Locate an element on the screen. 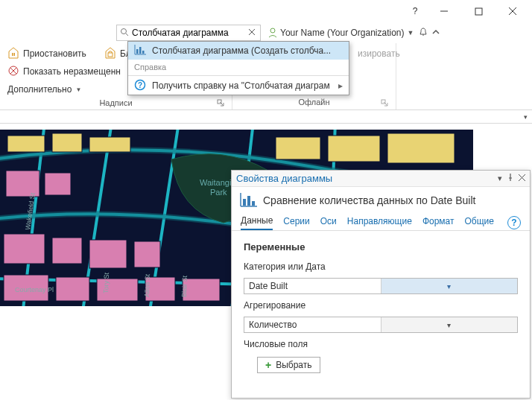  group-offline-label: Офлайн is located at coordinates (314, 102).